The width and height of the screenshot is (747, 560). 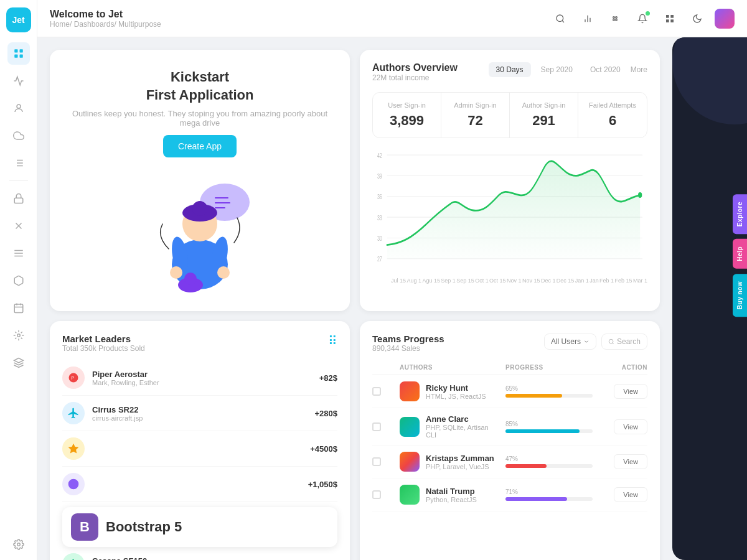 What do you see at coordinates (463, 427) in the screenshot?
I see `author-info: Anne Clarc PHP, SQLite, Artisan CLI` at bounding box center [463, 427].